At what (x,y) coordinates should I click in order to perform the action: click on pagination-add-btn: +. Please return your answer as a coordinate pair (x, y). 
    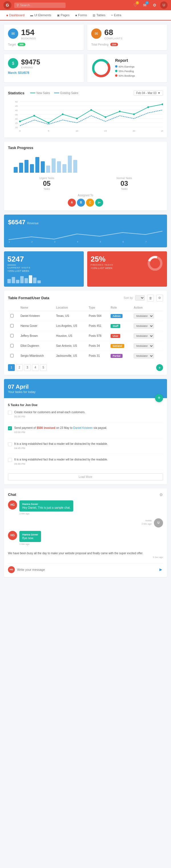
    Looking at the image, I should click on (160, 368).